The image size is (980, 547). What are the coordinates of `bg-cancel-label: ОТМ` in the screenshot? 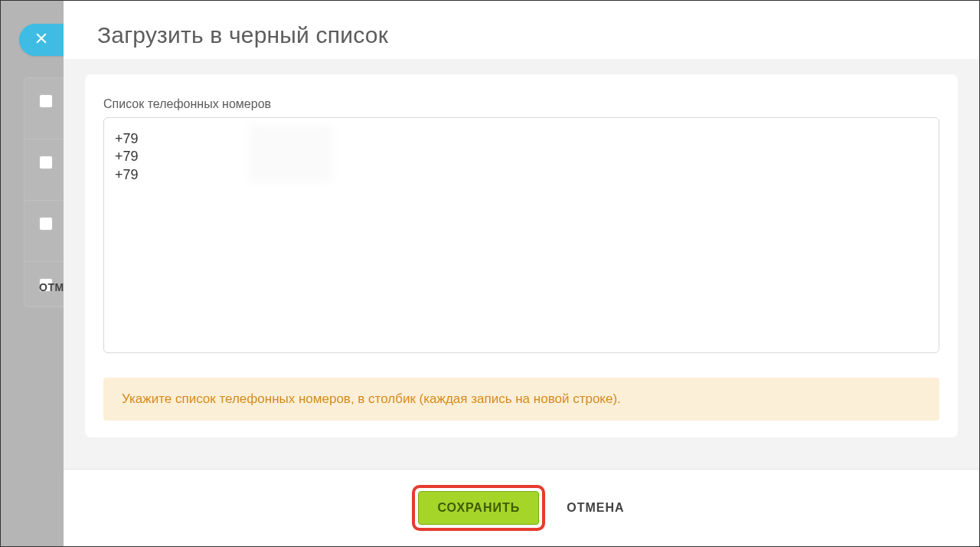 It's located at (52, 287).